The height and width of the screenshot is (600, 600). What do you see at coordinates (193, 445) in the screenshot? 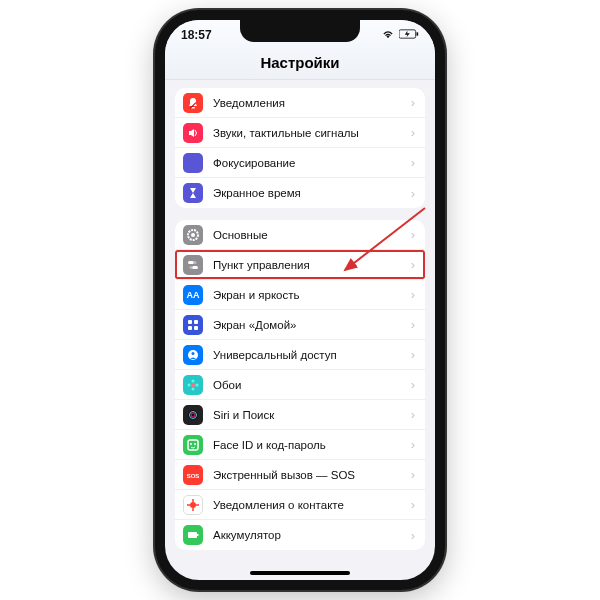
I see `face-icon` at bounding box center [193, 445].